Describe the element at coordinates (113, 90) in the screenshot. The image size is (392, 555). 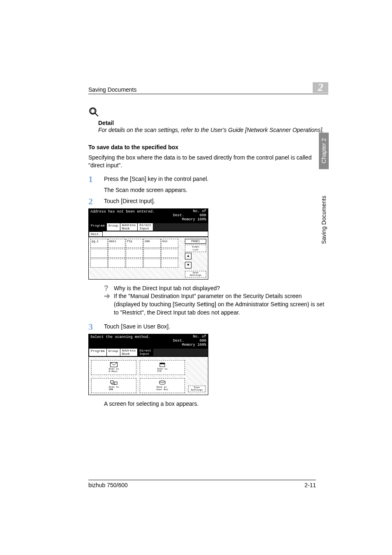
I see `running-header: Saving Documents` at that location.